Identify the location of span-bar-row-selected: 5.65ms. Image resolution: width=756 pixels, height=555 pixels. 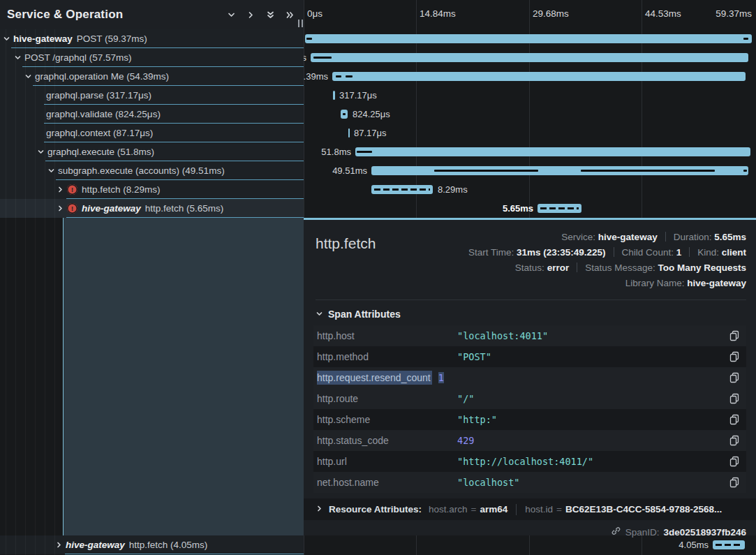
(530, 208).